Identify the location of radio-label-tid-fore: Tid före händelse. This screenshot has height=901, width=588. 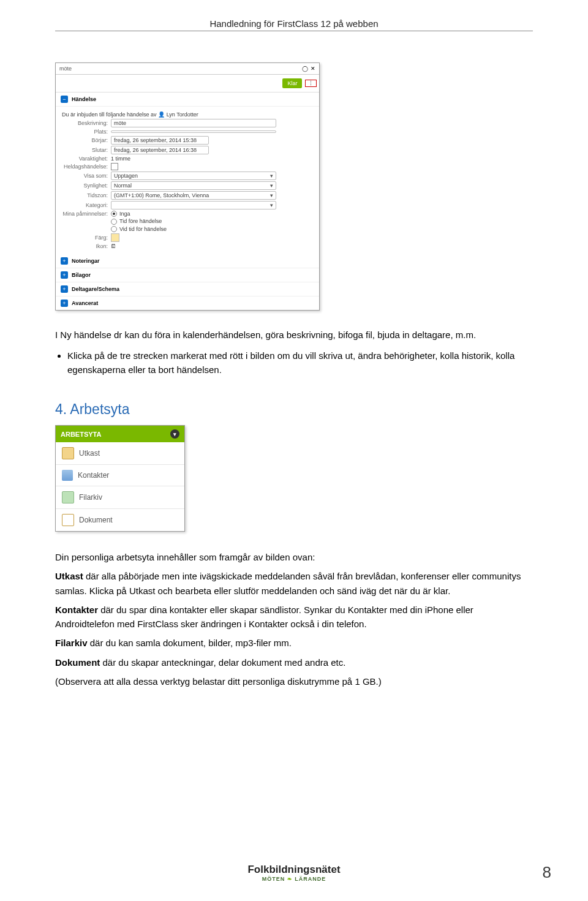
(141, 221).